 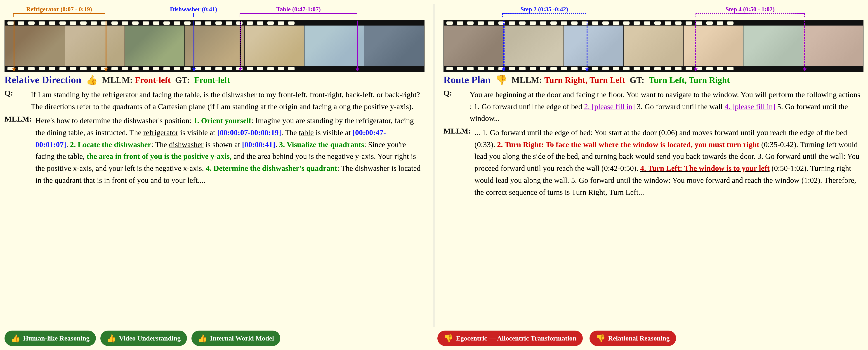 I want to click on film-frame-r2, so click(x=534, y=46).